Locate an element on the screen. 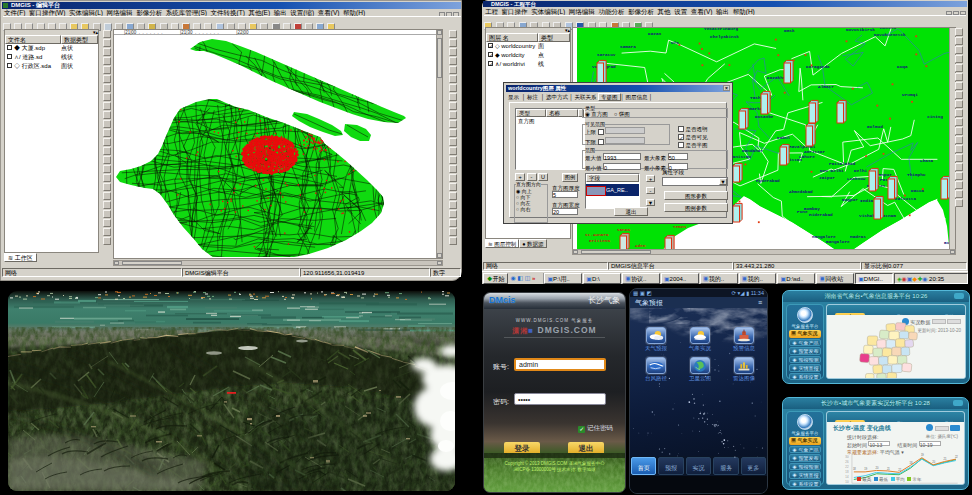 This screenshot has width=972, height=495. svg-text: Bangalore is located at coordinates (838, 242).